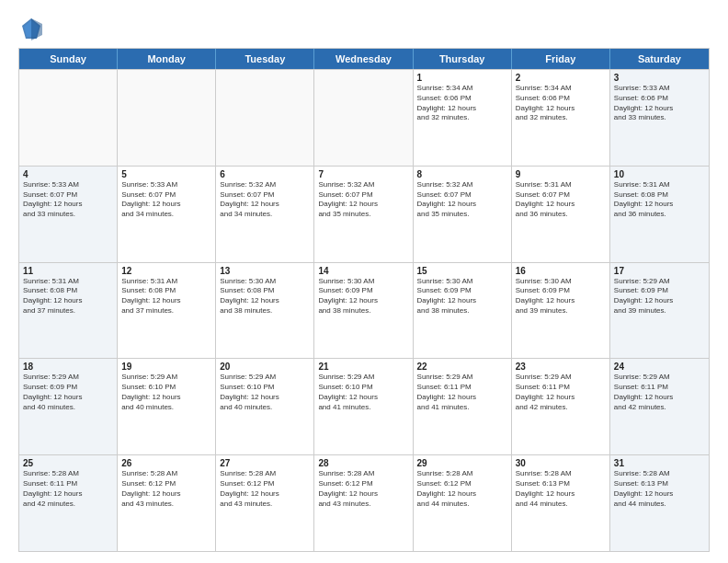  I want to click on calendar-cell-24: 24Sunrise: 5:29 AM Sunset: 6:11 PM Dayli…, so click(660, 407).